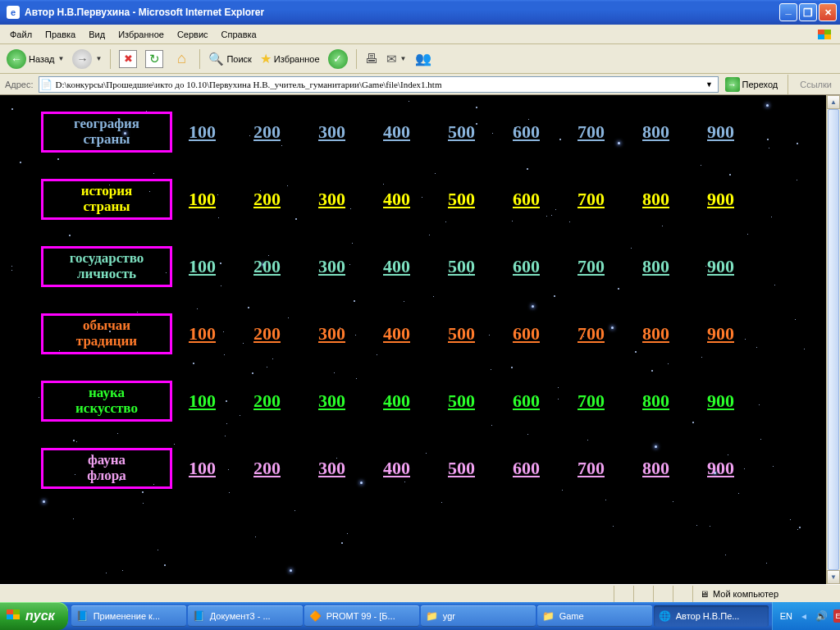  I want to click on vertical-scrollbar: ▲ ▼, so click(833, 340).